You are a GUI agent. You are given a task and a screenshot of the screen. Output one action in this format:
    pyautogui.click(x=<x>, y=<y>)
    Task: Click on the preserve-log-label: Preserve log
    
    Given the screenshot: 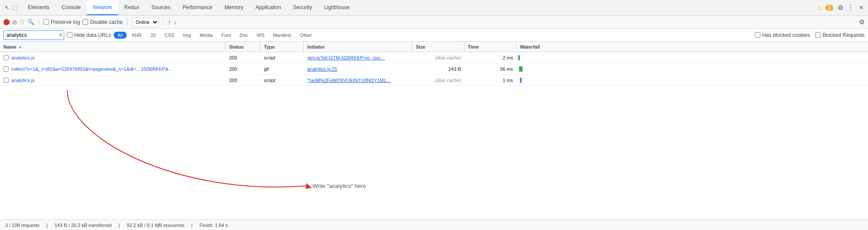 What is the action you would take?
    pyautogui.click(x=62, y=22)
    